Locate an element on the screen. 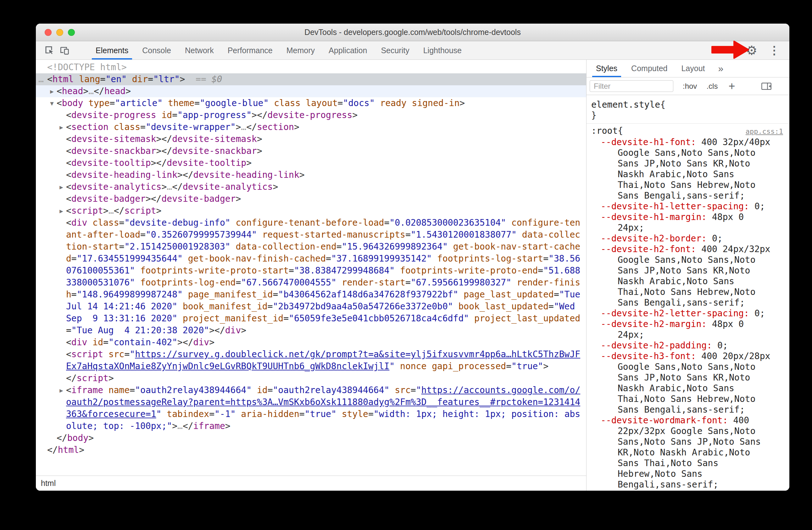 Image resolution: width=812 pixels, height=530 pixels. inspect-cursor-icon is located at coordinates (49, 51).